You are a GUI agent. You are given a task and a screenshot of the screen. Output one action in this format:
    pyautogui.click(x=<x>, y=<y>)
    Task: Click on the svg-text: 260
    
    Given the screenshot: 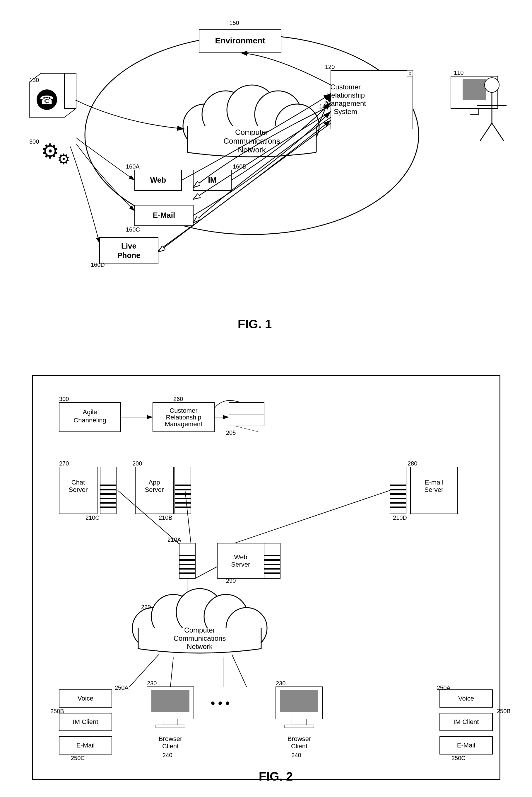 What is the action you would take?
    pyautogui.click(x=178, y=399)
    